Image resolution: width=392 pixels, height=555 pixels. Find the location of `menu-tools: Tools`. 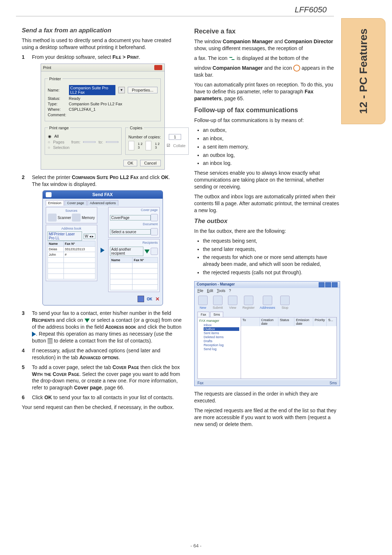

menu-tools: Tools is located at coordinates (221, 291).